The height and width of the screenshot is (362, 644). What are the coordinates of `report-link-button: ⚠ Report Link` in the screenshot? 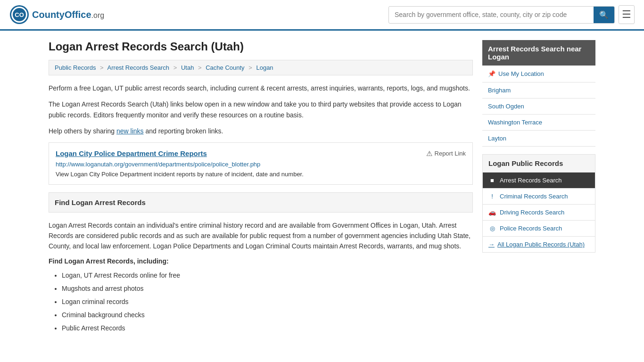 It's located at (446, 154).